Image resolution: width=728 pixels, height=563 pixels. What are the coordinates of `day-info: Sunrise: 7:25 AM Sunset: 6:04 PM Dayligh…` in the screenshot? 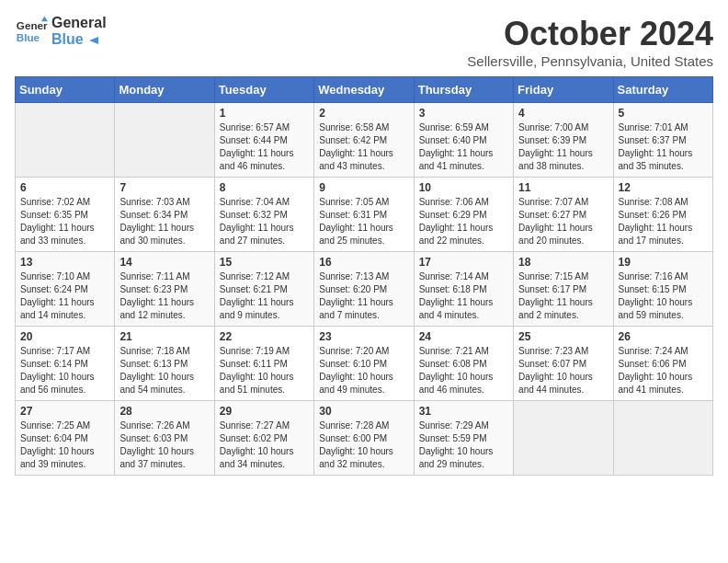 It's located at (64, 445).